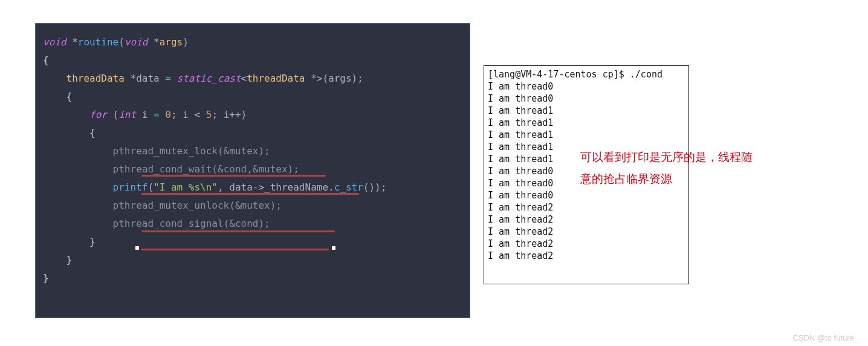 Image resolution: width=868 pixels, height=346 pixels. Describe the element at coordinates (253, 97) in the screenshot. I see `code-line-4: {` at that location.